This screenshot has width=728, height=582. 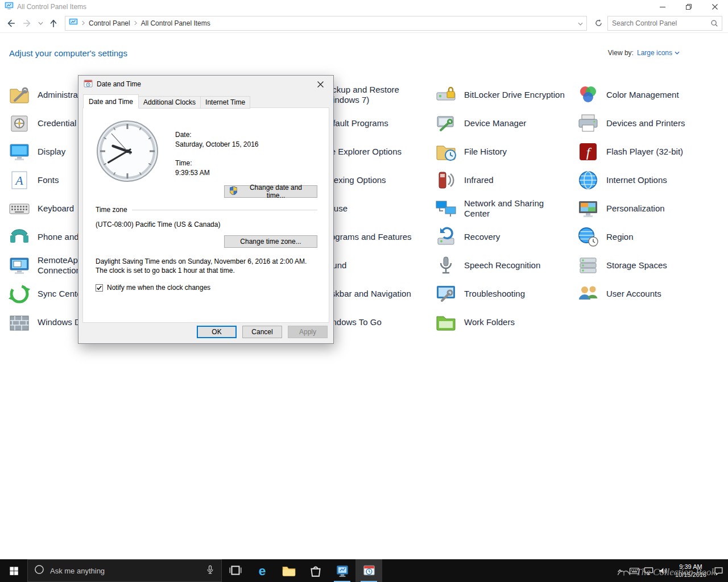 What do you see at coordinates (176, 23) in the screenshot?
I see `breadcrumb-all-control-panel-items: All Control Panel Items` at bounding box center [176, 23].